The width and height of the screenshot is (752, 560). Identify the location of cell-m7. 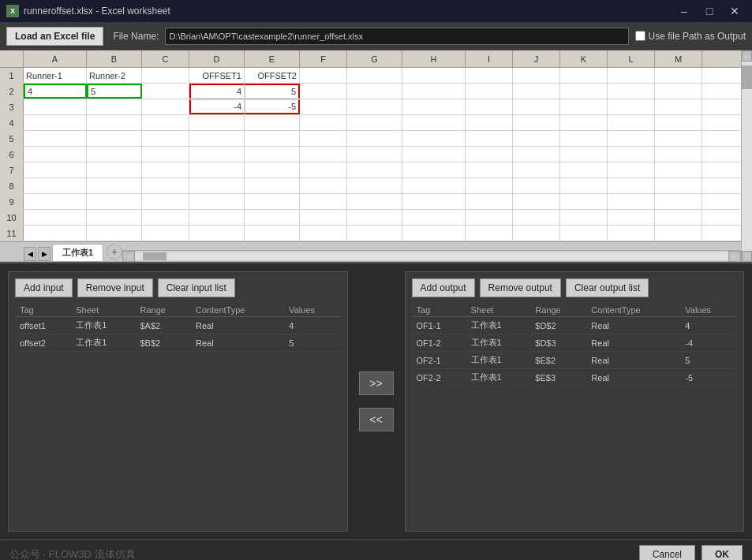
(679, 170).